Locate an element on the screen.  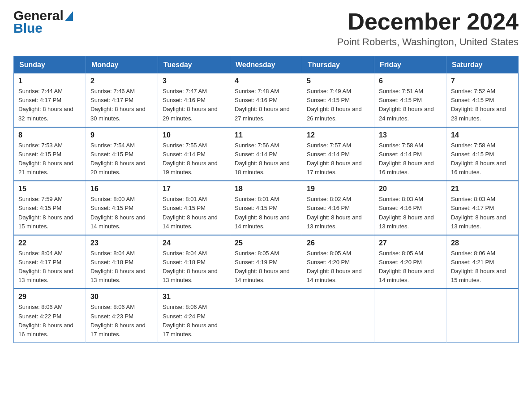
day-info: Sunrise: 7:58 AMSunset: 4:15 PMDaylight:… is located at coordinates (482, 159).